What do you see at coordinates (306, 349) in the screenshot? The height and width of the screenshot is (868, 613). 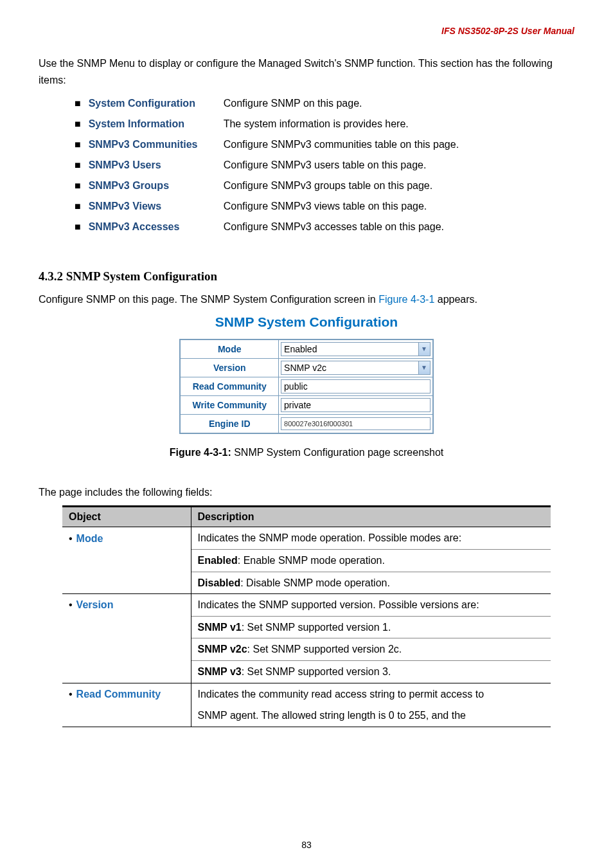 I see `table-row: Mode Enabled ▼` at bounding box center [306, 349].